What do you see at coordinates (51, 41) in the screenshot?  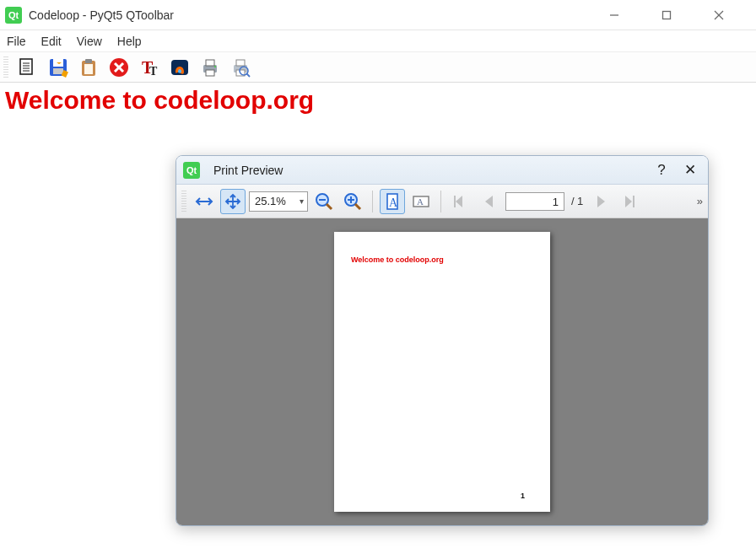 I see `menu-edit: Edit` at bounding box center [51, 41].